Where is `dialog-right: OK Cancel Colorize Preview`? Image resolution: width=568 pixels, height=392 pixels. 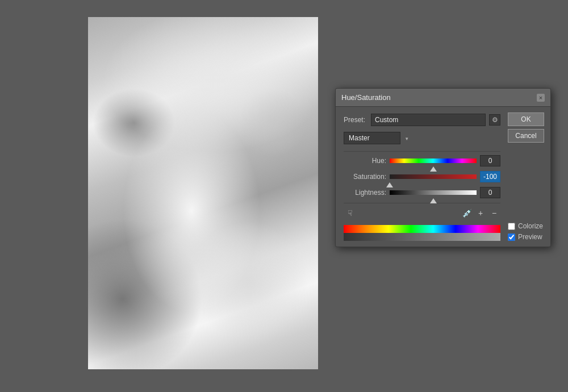 dialog-right: OK Cancel Colorize Preview is located at coordinates (528, 177).